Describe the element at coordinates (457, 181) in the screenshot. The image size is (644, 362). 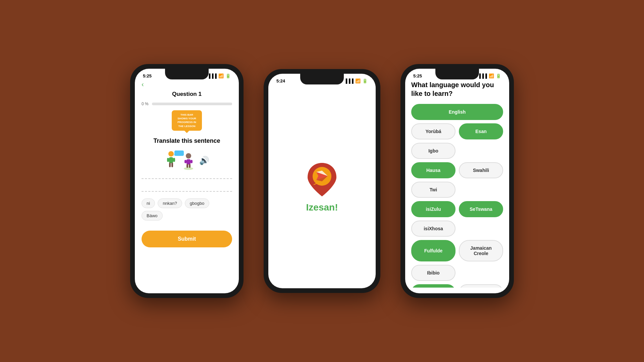
I see `phone-language: 5:25 ▐▐▐ 📶 🔋 What language would you lik…` at that location.